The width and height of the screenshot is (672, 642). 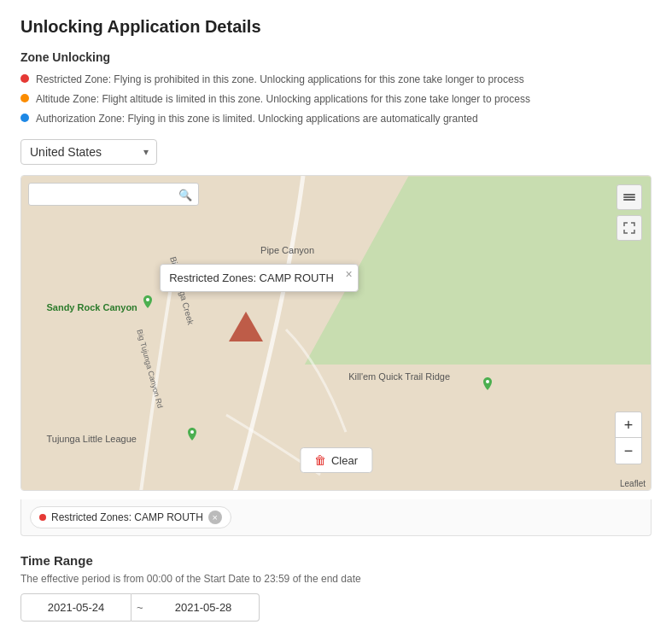 I want to click on date-range-row: ~, so click(x=336, y=608).